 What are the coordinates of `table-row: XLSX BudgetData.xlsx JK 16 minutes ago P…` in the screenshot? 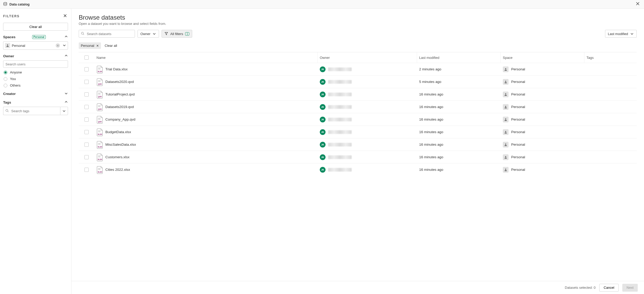 It's located at (358, 132).